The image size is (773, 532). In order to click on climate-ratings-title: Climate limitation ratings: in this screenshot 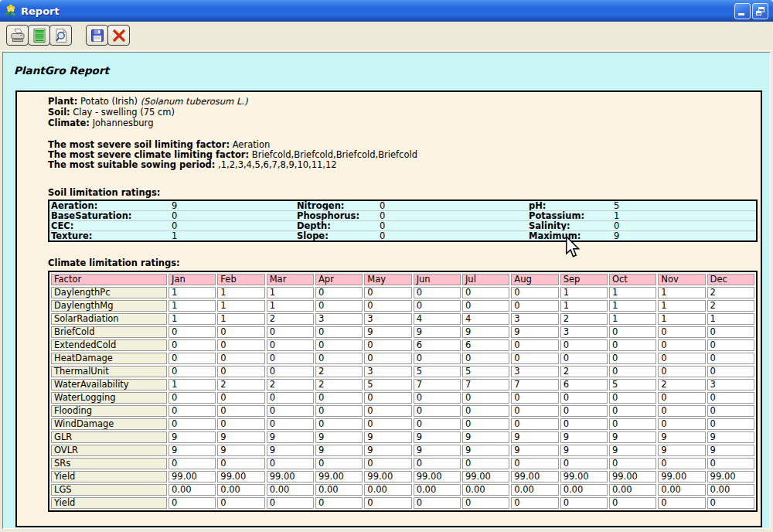, I will do `click(402, 263)`.